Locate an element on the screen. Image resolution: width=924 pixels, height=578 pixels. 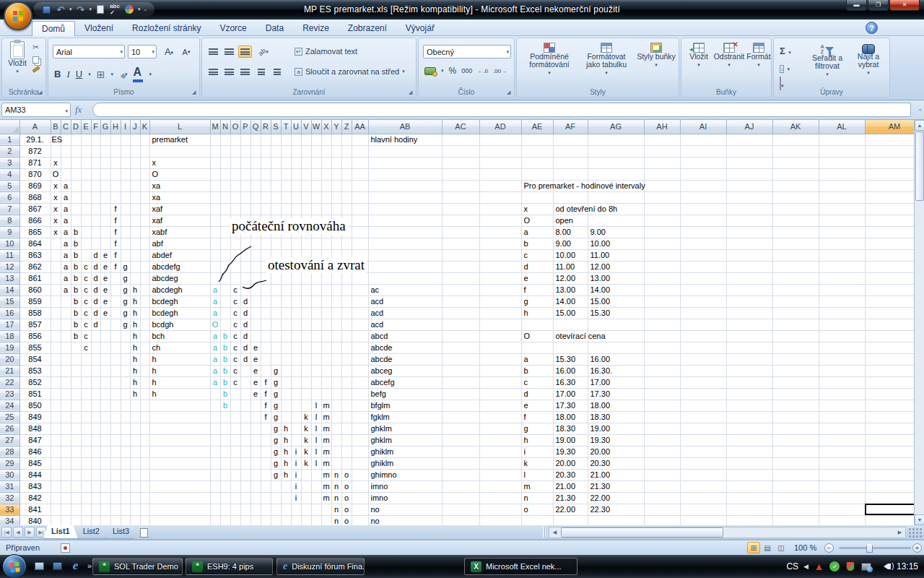
cell-S32 is located at coordinates (276, 498).